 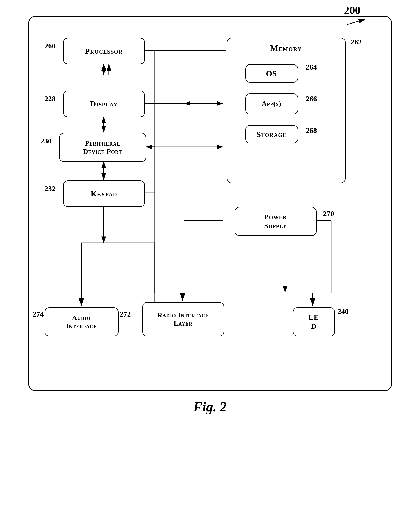 I want to click on audio-box: AudioInterface, so click(x=82, y=322).